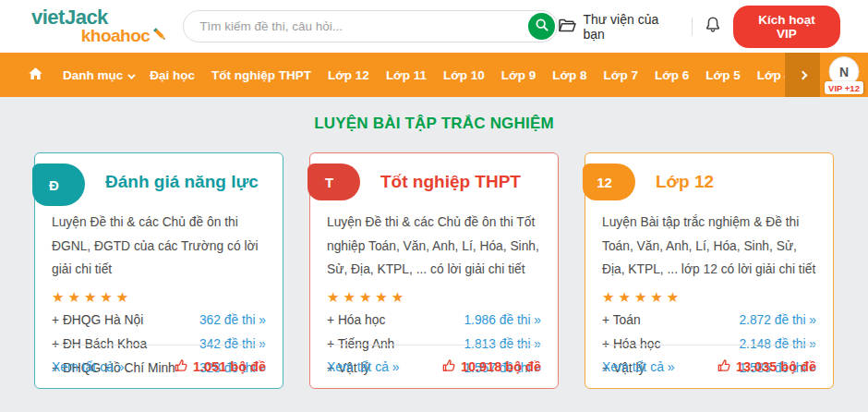  I want to click on card-title: Tốt nghiệp THPT, so click(462, 182).